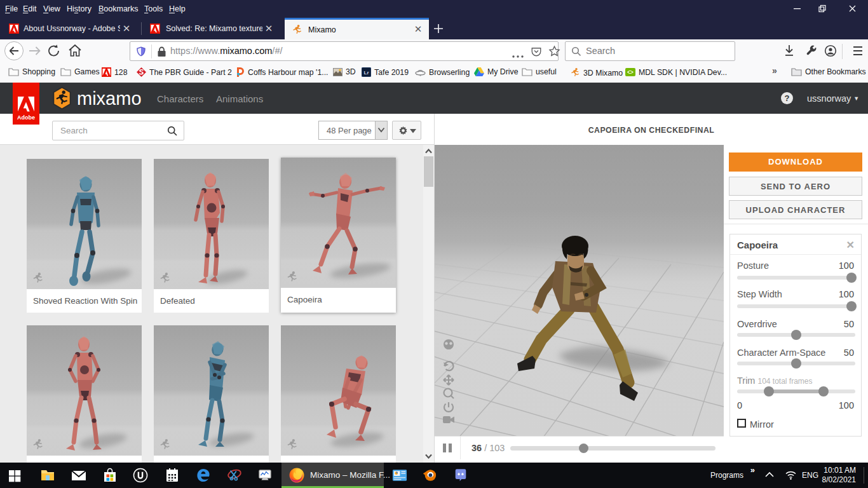 Image resolution: width=868 pixels, height=488 pixels. I want to click on svg-text: Adobe, so click(26, 118).